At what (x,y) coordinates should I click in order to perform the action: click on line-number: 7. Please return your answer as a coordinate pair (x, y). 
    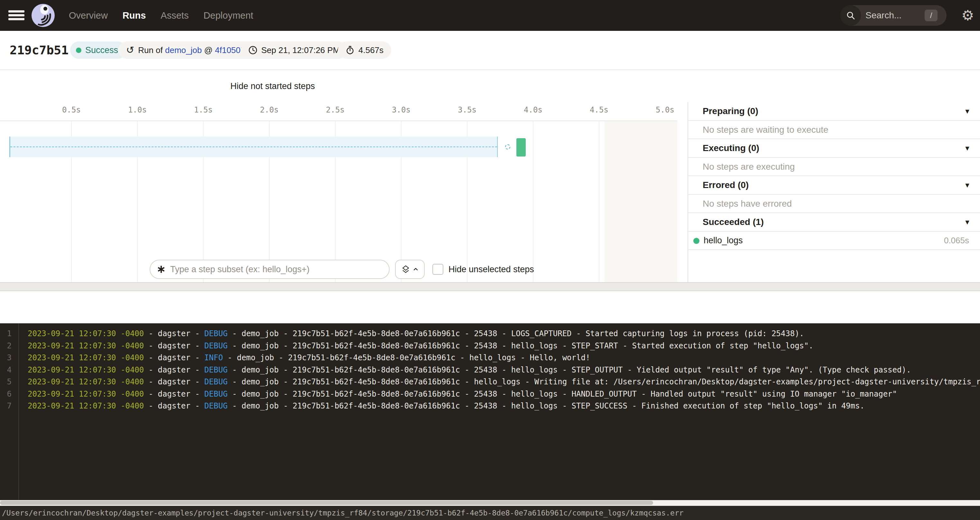
    Looking at the image, I should click on (6, 406).